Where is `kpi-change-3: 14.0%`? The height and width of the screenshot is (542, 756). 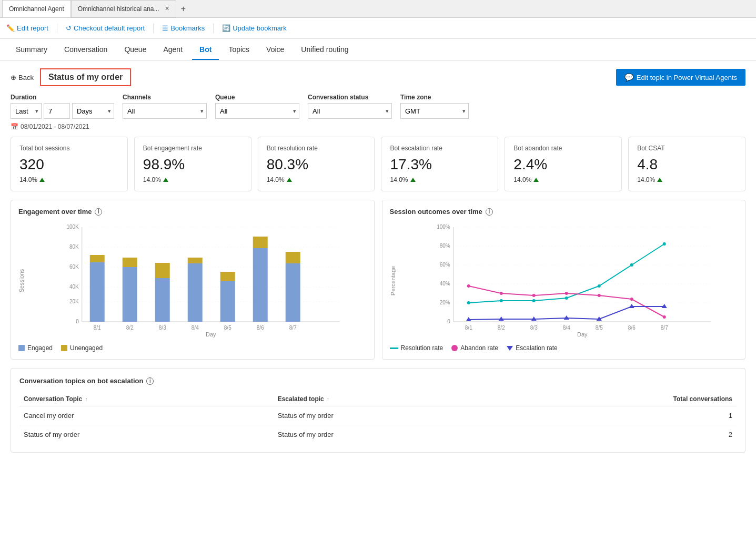 kpi-change-3: 14.0% is located at coordinates (440, 180).